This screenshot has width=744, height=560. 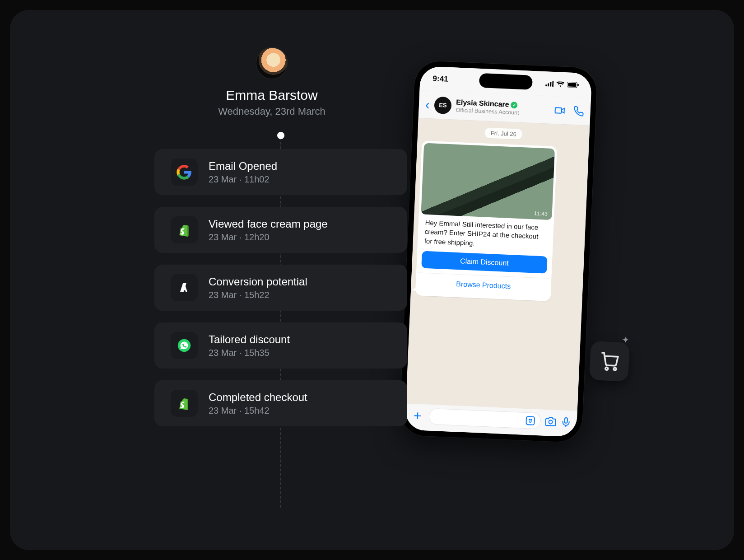 I want to click on cart-fab, so click(x=609, y=361).